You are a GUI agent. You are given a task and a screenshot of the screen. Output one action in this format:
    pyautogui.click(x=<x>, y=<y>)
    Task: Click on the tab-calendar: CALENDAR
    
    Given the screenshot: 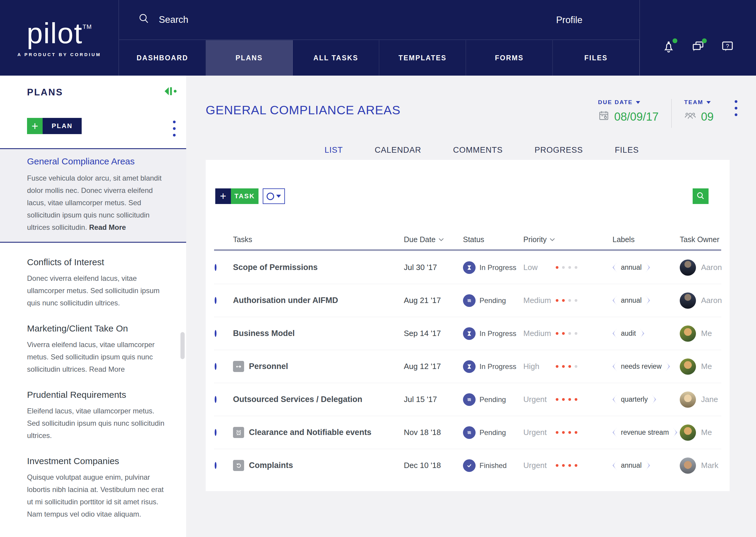 What is the action you would take?
    pyautogui.click(x=398, y=153)
    